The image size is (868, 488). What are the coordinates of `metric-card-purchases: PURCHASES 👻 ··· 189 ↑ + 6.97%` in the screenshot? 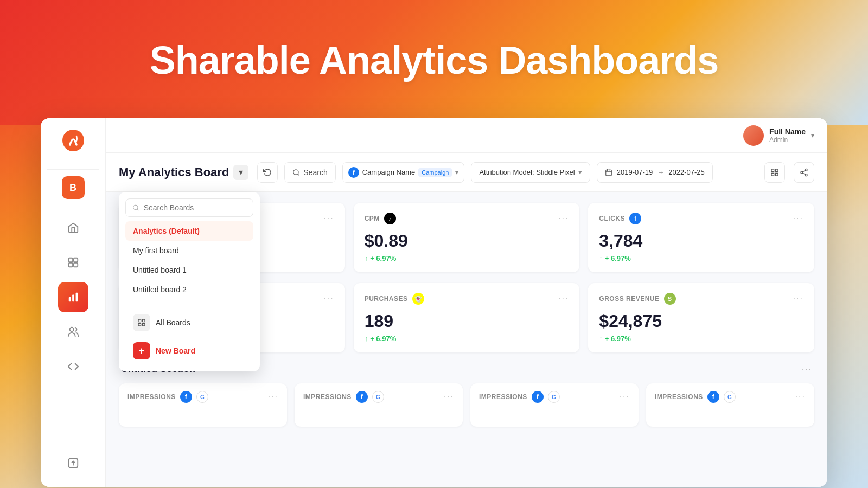 It's located at (467, 318).